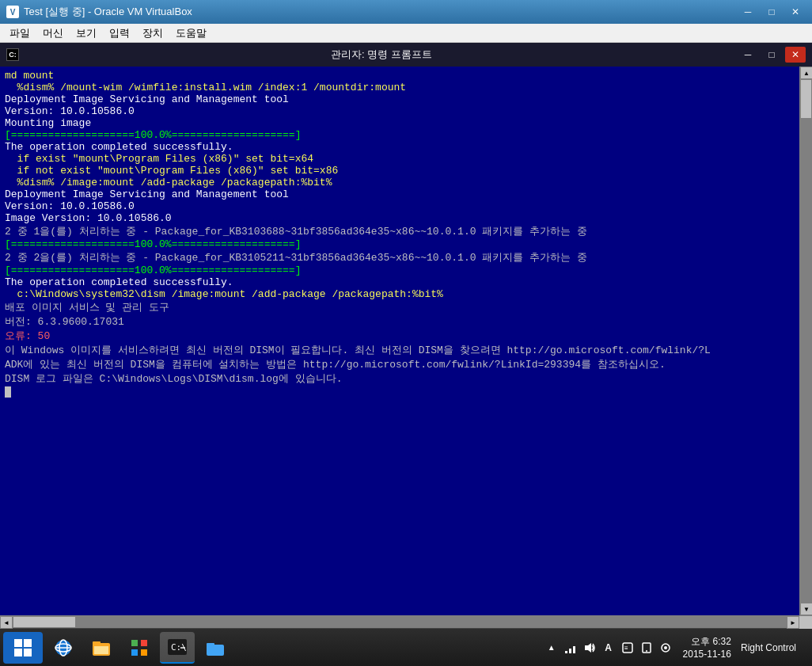  Describe the element at coordinates (177, 648) in the screenshot. I see `cmd-taskbar-icon: C:\` at that location.